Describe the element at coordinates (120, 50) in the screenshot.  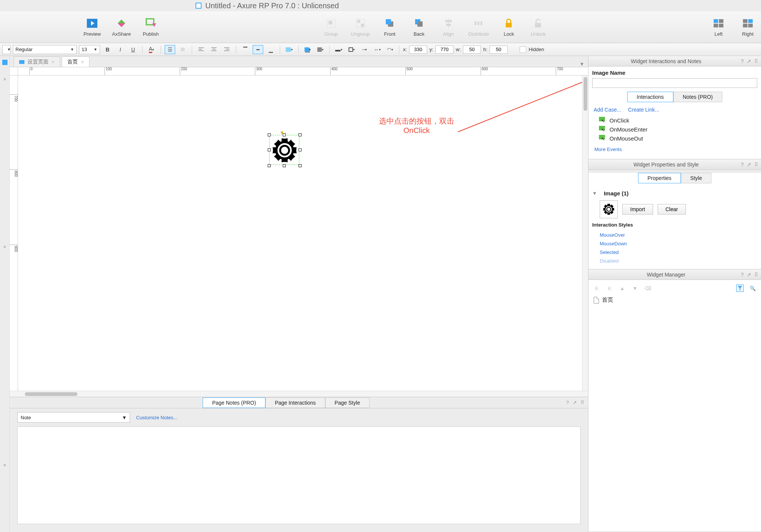
I see `italic-button: I` at that location.